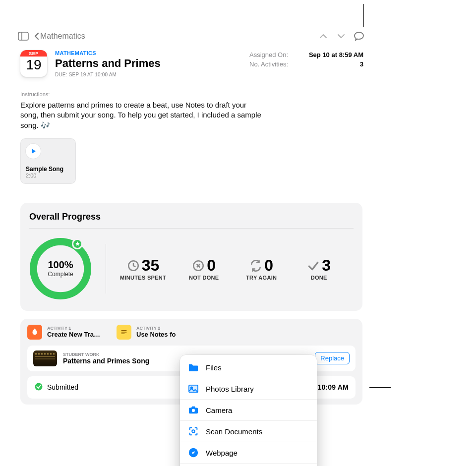 Image resolution: width=476 pixels, height=466 pixels. What do you see at coordinates (256, 266) in the screenshot?
I see `retry-icon` at bounding box center [256, 266].